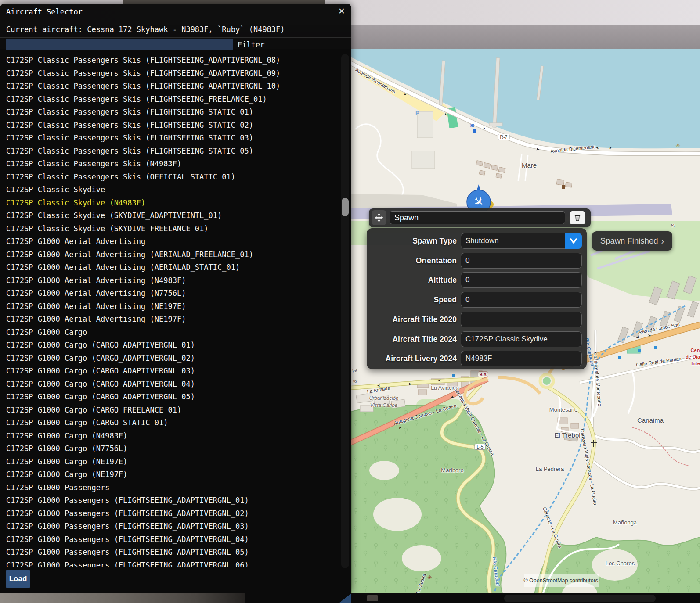 This screenshot has height=603, width=700. What do you see at coordinates (412, 319) in the screenshot?
I see `aircraft-title-2020-label: Aircraft Title 2020` at bounding box center [412, 319].